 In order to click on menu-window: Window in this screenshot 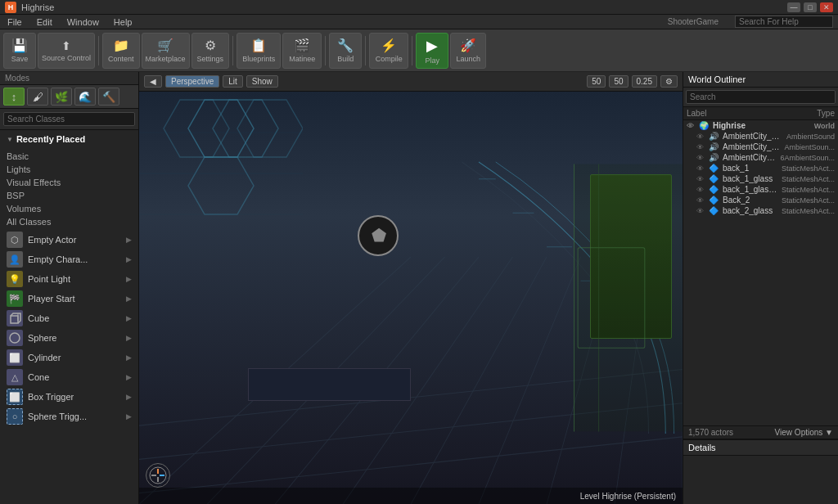, I will do `click(83, 22)`.